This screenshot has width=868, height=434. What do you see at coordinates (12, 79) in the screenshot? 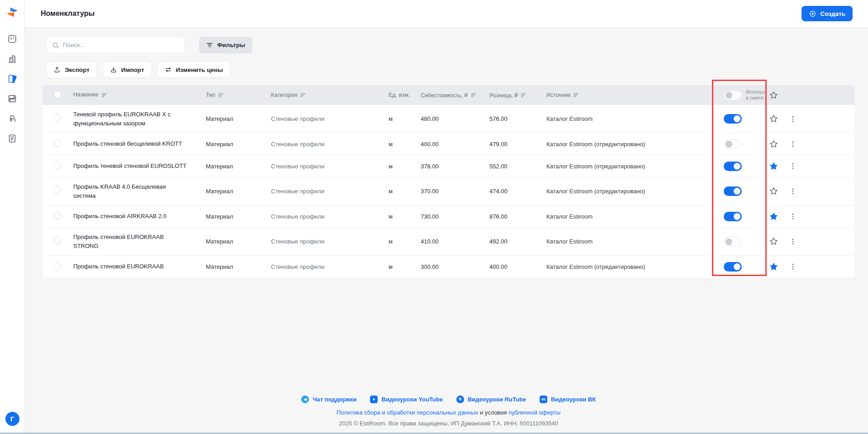
I see `sidebar-item-nomenclatures-swatches-icon` at bounding box center [12, 79].